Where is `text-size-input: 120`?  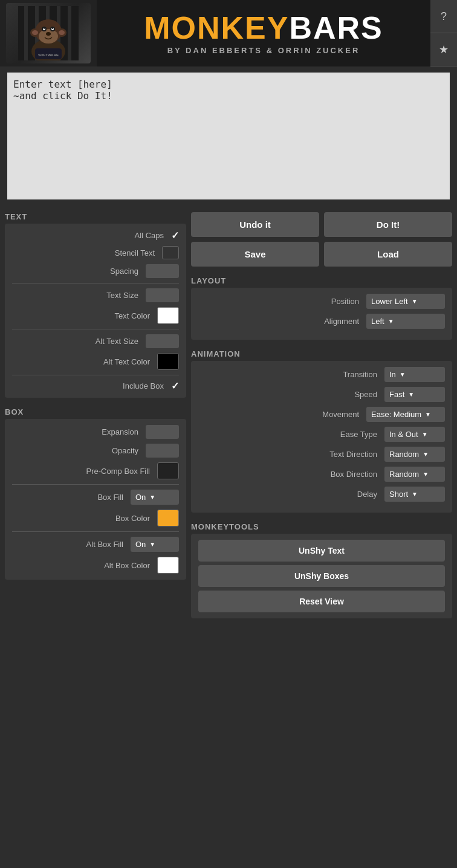 text-size-input: 120 is located at coordinates (162, 295).